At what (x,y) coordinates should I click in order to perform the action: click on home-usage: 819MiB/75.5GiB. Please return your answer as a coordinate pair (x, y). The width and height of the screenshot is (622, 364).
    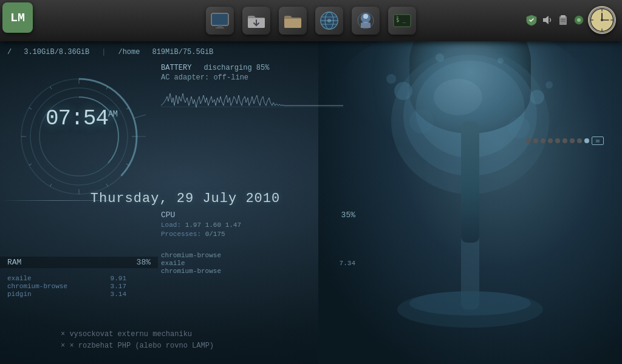
    Looking at the image, I should click on (182, 52).